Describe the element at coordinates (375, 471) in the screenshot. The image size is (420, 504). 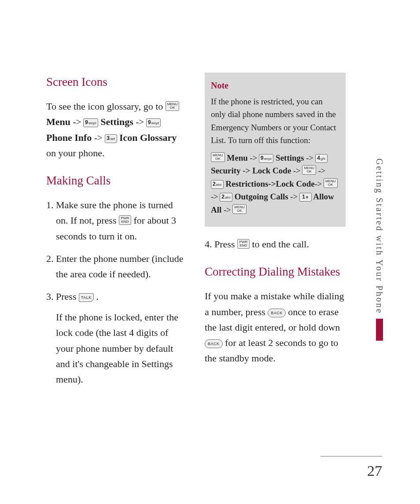
I see `page-number: 27` at that location.